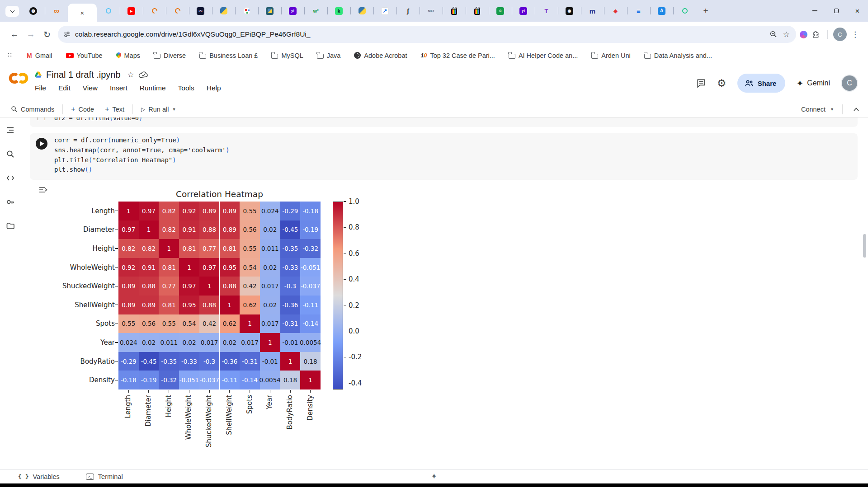  I want to click on scrollbar-thumb, so click(864, 246).